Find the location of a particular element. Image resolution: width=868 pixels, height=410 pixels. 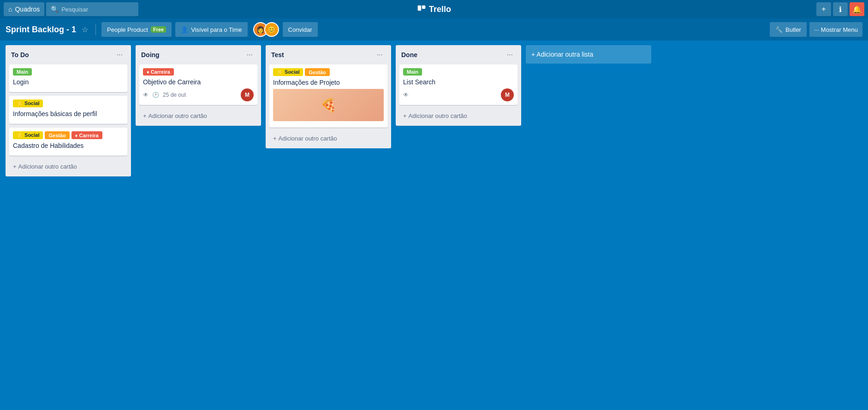

add-card-doing-label: Adicionar outro cartão is located at coordinates (178, 116).